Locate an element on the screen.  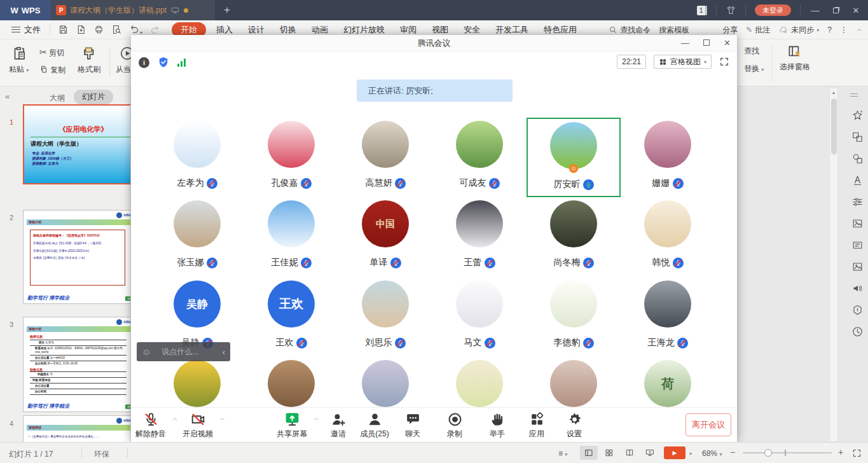
theme-name: 环保 is located at coordinates (102, 454).